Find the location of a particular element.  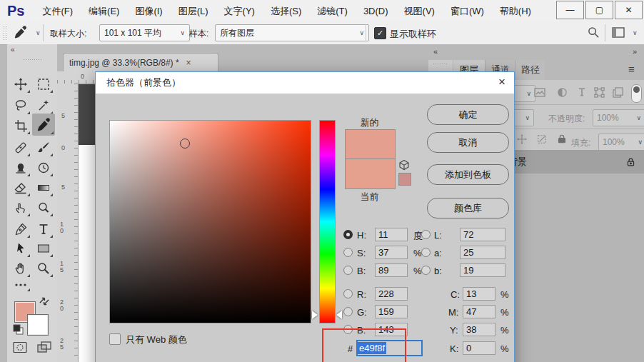

y-field: 38 is located at coordinates (479, 330).